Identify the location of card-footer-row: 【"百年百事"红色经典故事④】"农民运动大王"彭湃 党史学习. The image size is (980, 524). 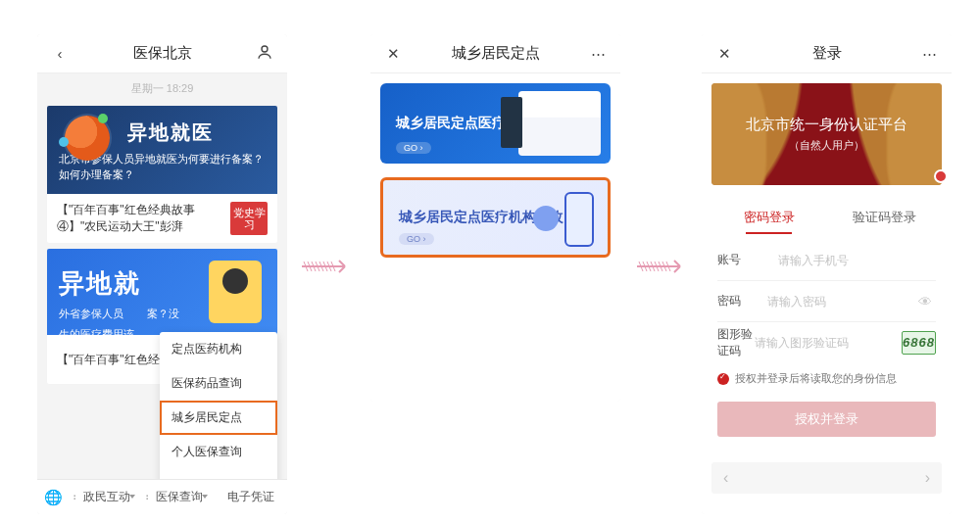
(163, 218).